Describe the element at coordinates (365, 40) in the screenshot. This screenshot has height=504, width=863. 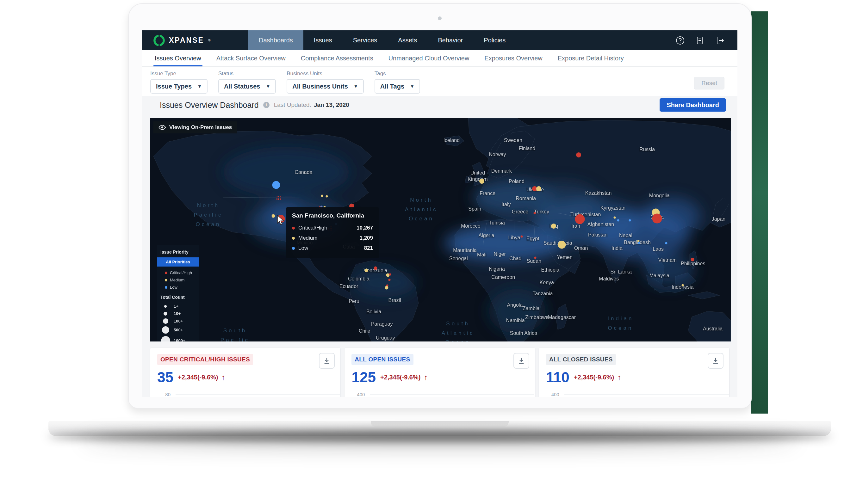
I see `nav-item-services: Services` at that location.